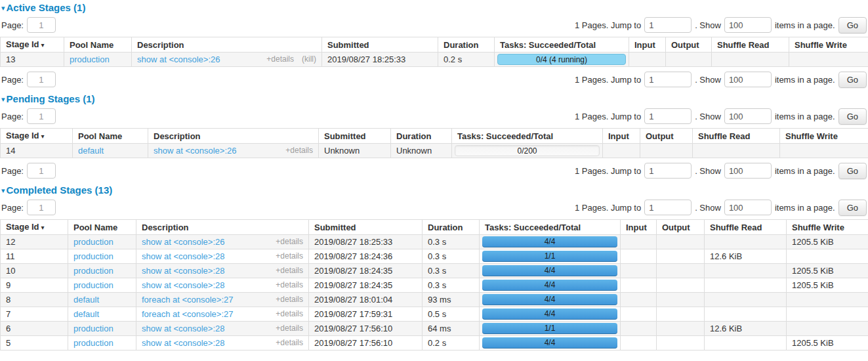 The image size is (868, 361). Describe the element at coordinates (451, 343) in the screenshot. I see `duration-cell: 0.2 s` at that location.